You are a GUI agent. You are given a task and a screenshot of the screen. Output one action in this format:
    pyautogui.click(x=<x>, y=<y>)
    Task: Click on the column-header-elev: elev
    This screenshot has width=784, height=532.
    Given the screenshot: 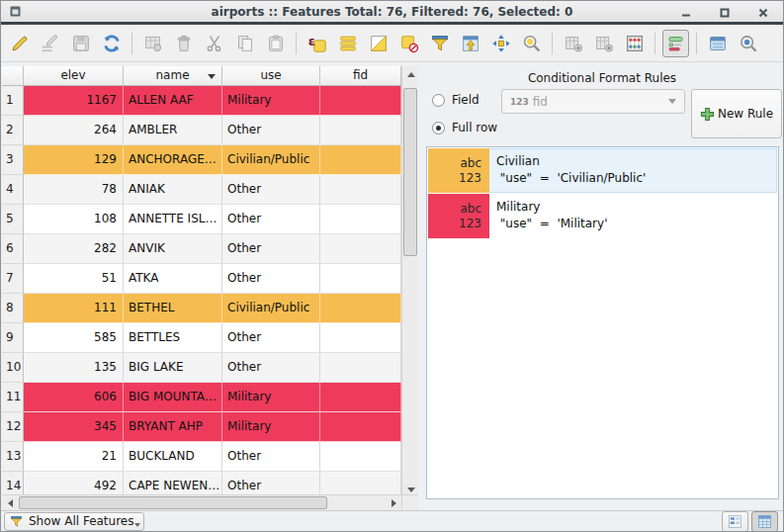 What is the action you would take?
    pyautogui.click(x=73, y=76)
    